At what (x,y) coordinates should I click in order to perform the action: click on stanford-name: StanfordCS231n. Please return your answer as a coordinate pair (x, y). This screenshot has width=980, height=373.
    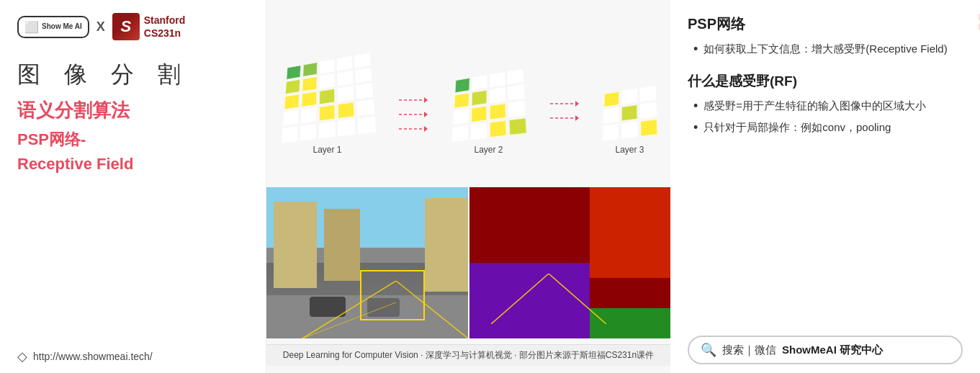
    Looking at the image, I should click on (165, 27).